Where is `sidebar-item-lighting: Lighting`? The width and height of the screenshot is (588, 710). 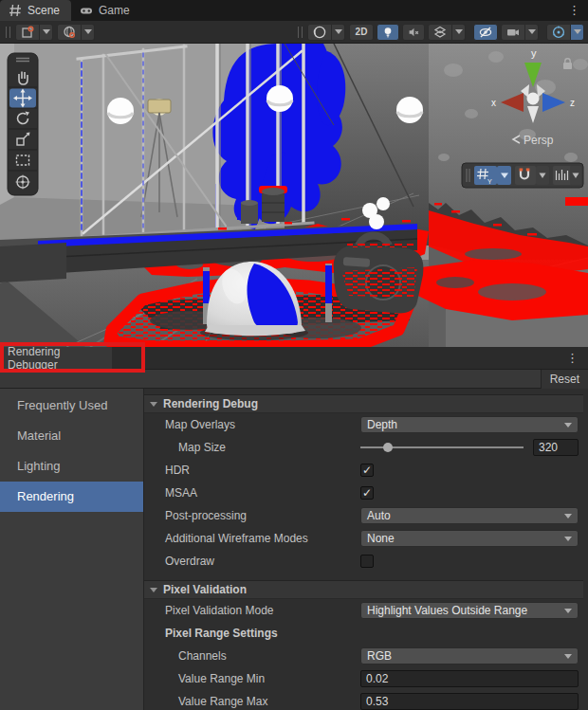 sidebar-item-lighting: Lighting is located at coordinates (72, 466).